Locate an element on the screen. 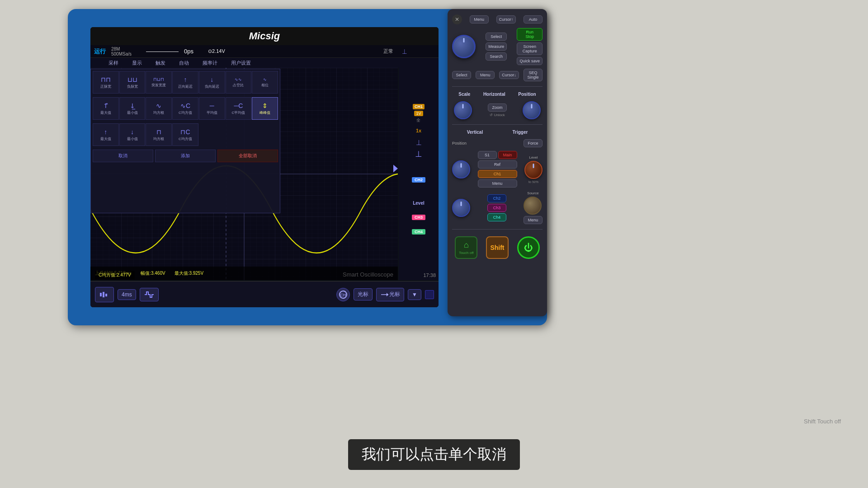 This screenshot has width=868, height=488. toolbar-multi-icon is located at coordinates (104, 295).